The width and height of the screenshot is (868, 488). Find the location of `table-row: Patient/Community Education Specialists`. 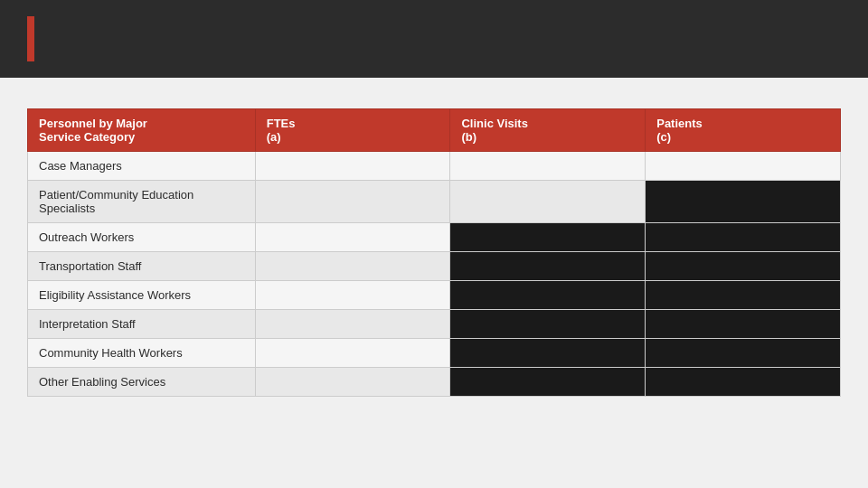

table-row: Patient/Community Education Specialists is located at coordinates (434, 202).